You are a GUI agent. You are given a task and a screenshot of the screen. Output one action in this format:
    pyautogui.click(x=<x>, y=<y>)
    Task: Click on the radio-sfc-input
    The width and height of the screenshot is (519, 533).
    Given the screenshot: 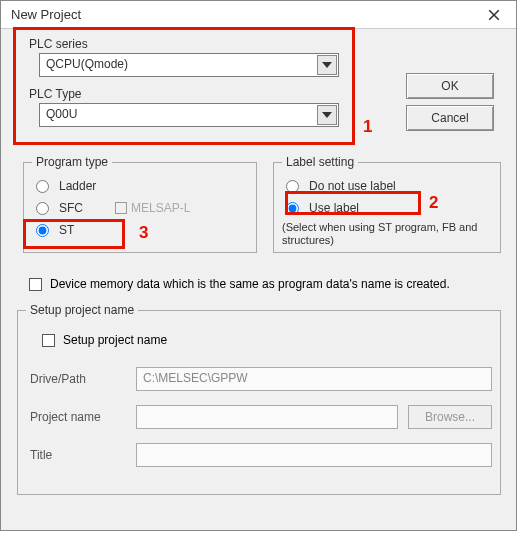 What is the action you would take?
    pyautogui.click(x=42, y=208)
    